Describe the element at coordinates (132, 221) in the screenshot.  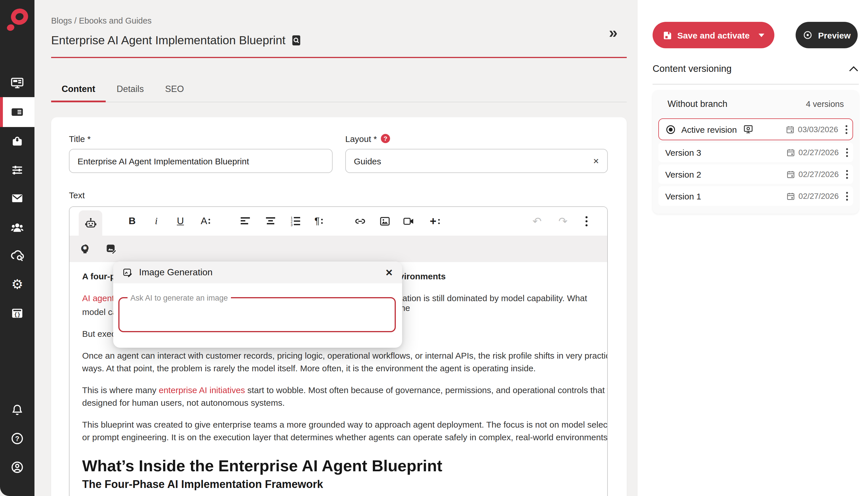
I see `bold-button: B` at that location.